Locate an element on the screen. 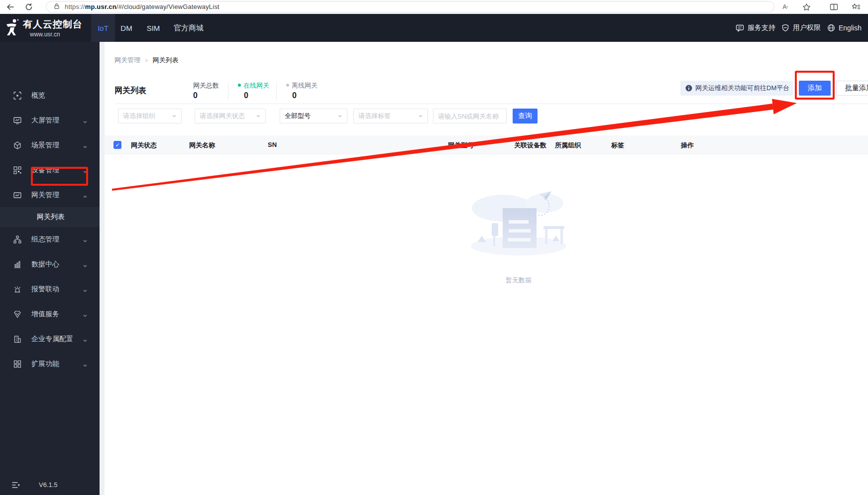 The image size is (868, 495). topology-icon is located at coordinates (17, 240).